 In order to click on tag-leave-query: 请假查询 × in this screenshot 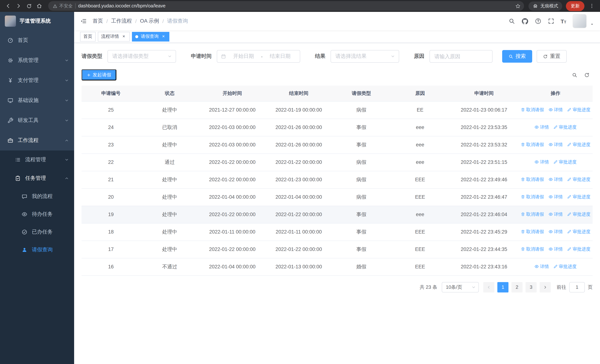, I will do `click(151, 37)`.